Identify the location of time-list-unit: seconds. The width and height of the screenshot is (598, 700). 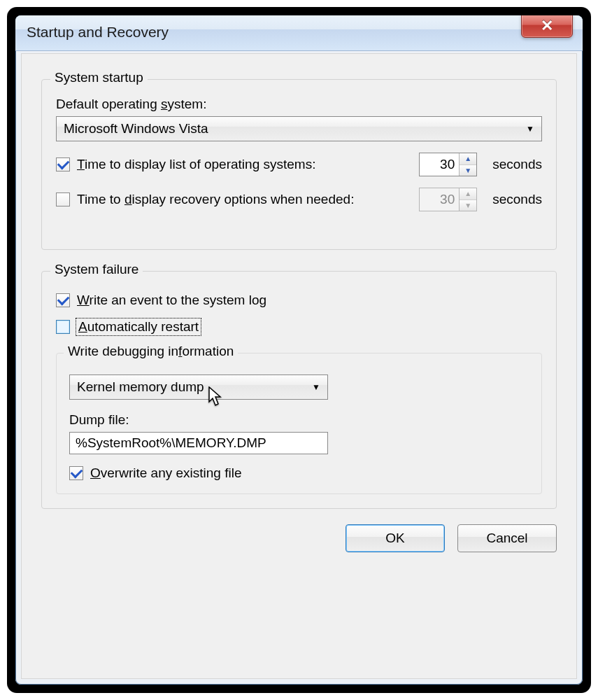
(518, 164).